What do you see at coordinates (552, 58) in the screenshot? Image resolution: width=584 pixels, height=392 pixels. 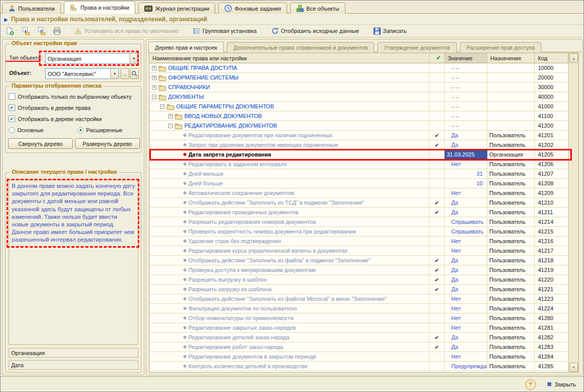 I see `column-header-code: Код` at bounding box center [552, 58].